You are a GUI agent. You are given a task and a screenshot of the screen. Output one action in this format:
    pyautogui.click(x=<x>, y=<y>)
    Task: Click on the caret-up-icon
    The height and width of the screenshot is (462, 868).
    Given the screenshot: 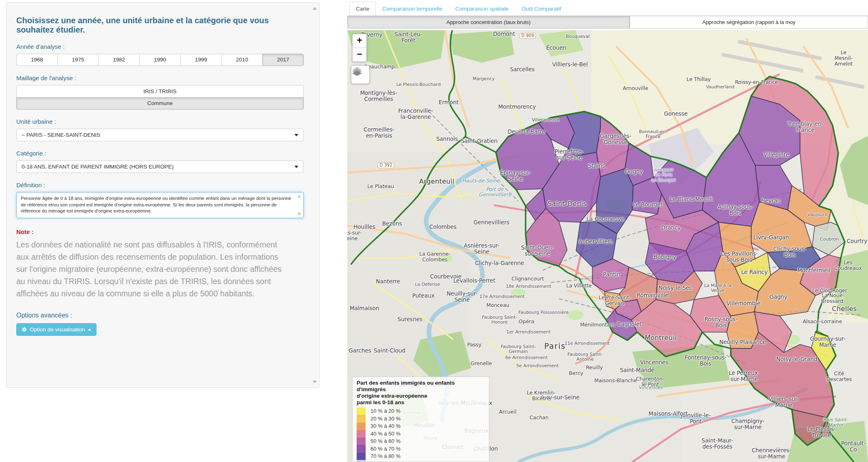 What is the action you would take?
    pyautogui.click(x=90, y=330)
    